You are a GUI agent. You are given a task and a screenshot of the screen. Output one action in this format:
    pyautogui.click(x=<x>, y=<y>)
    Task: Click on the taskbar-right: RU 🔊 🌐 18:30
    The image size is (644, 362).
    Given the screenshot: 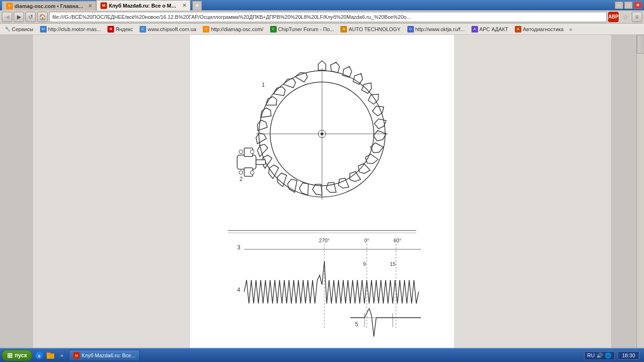 What is the action you would take?
    pyautogui.click(x=612, y=355)
    